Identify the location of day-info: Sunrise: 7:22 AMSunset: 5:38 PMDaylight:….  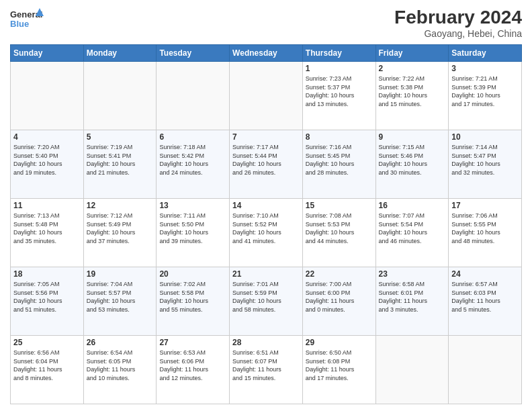
(412, 91).